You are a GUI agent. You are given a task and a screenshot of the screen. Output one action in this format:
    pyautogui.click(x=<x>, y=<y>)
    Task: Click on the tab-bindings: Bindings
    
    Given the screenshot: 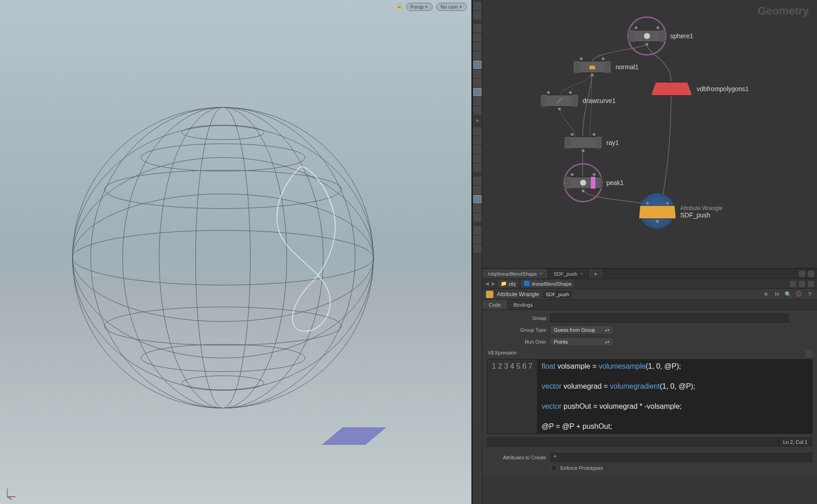 What is the action you would take?
    pyautogui.click(x=523, y=304)
    